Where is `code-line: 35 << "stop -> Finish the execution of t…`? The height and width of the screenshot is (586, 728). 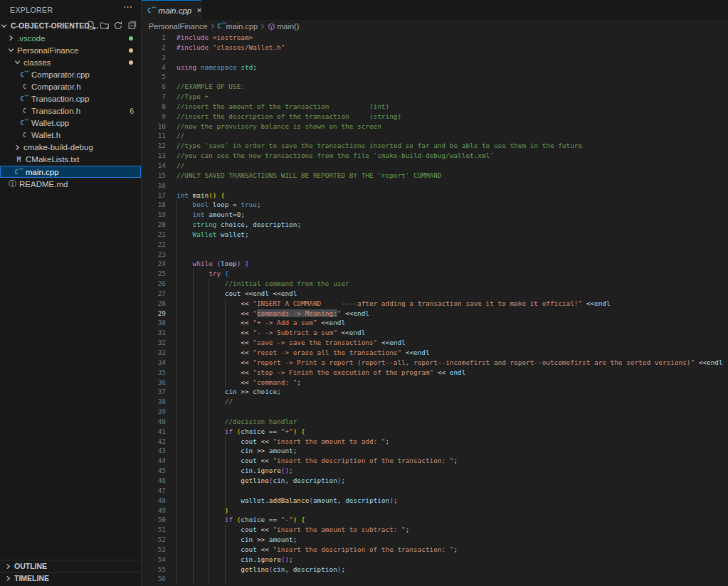 code-line: 35 << "stop -> Finish the execution of t… is located at coordinates (435, 373).